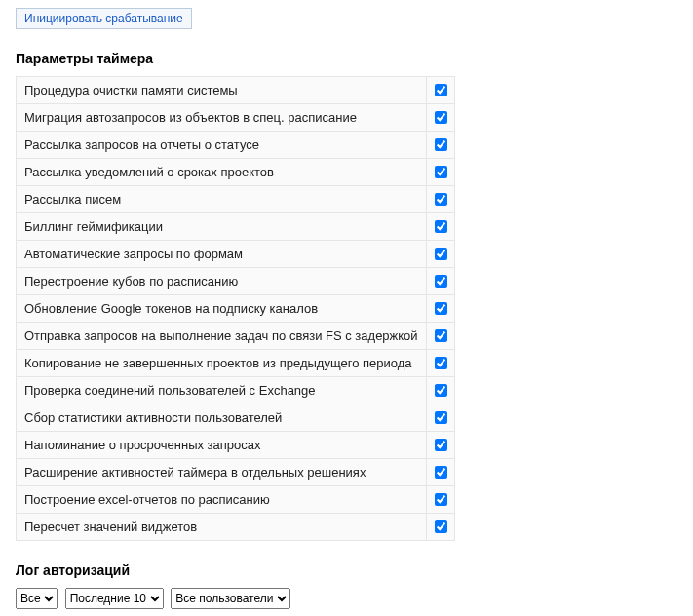 The width and height of the screenshot is (693, 616). I want to click on param-row: Напоминание о просроченных запросах, so click(236, 445).